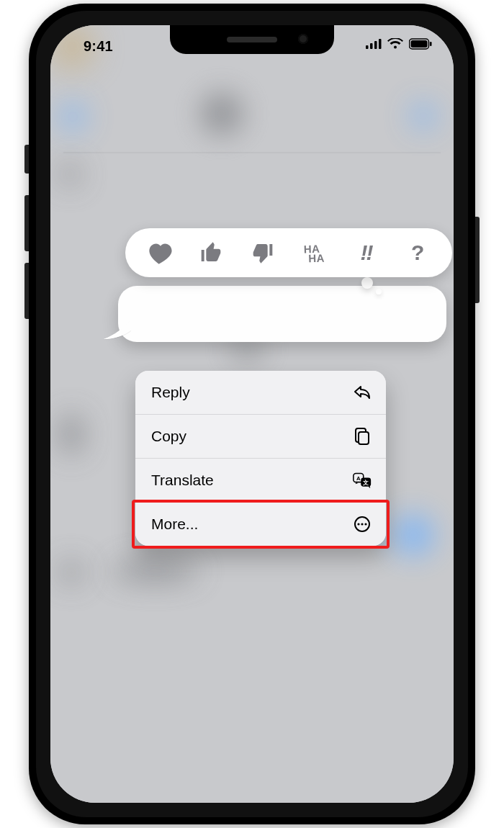  Describe the element at coordinates (261, 392) in the screenshot. I see `menu-item-reply: Reply` at that location.